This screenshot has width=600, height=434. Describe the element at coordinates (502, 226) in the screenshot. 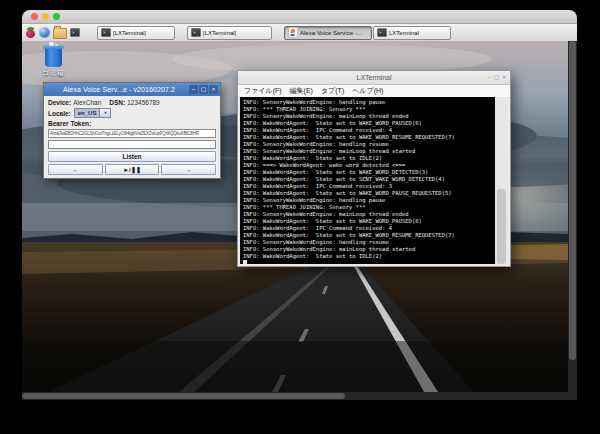

I see `terminal-scrollbar-thumb` at that location.